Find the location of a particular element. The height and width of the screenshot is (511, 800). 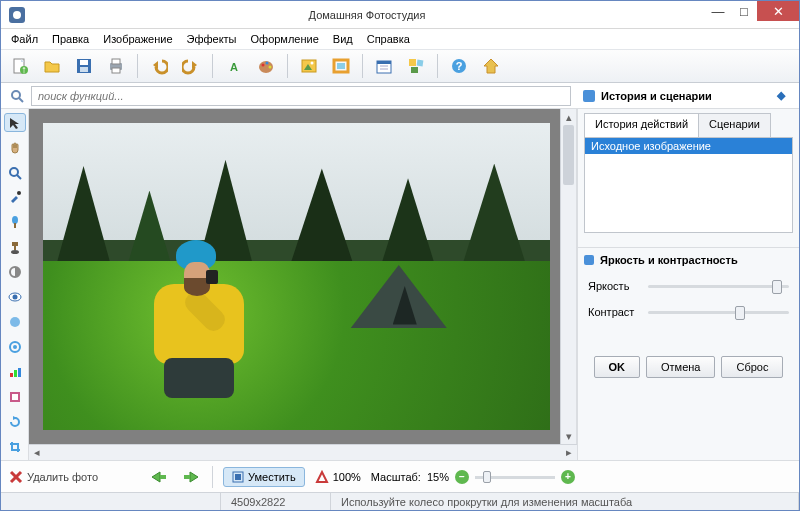

hand-tool-icon is located at coordinates (15, 148).